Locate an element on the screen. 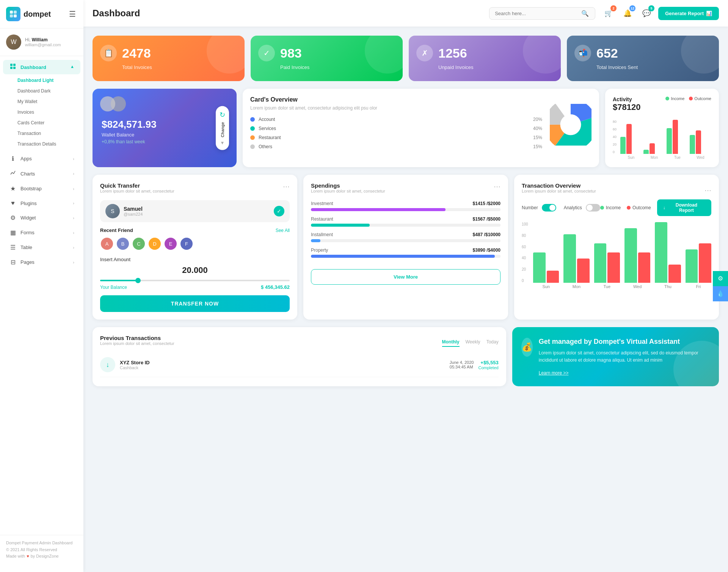 This screenshot has height=572, width=728. cards-overview-card: Card's Overview Lorem ipsum dolor sit am… is located at coordinates (421, 128).